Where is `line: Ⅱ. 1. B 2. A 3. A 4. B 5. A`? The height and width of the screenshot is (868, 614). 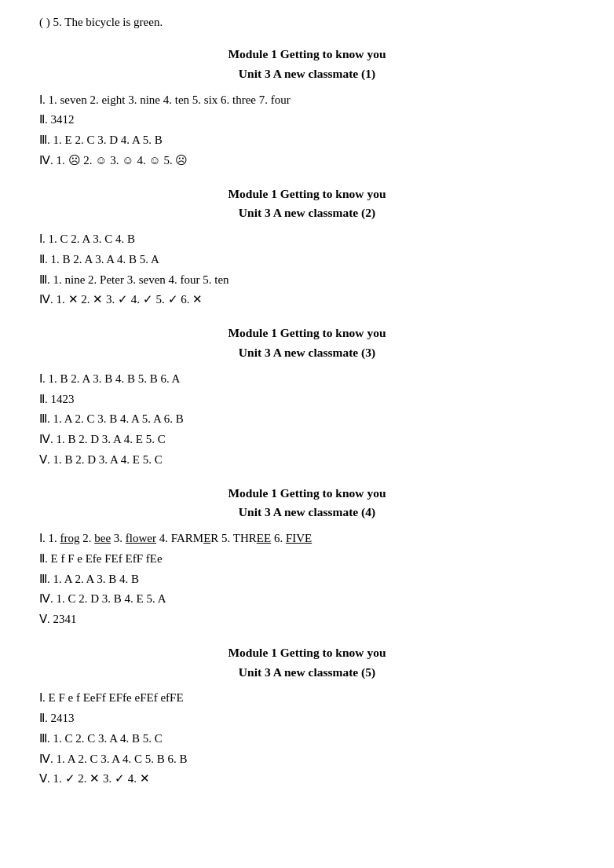
line: Ⅱ. 1. B 2. A 3. A 4. B 5. A is located at coordinates (307, 259).